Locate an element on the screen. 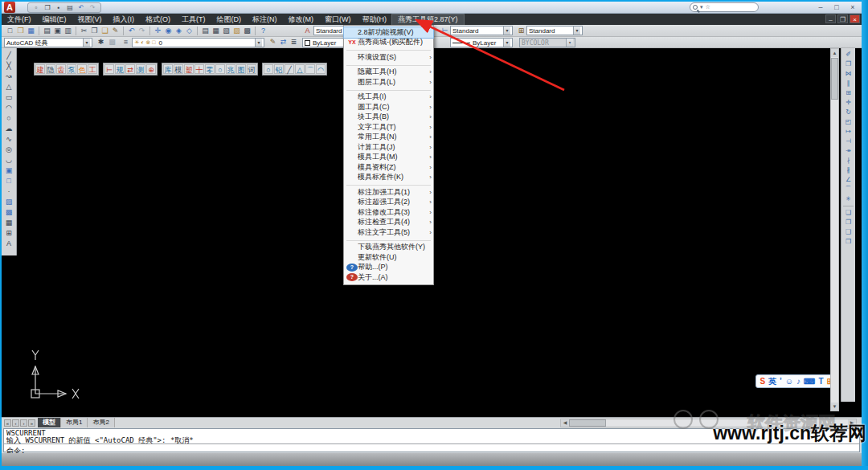  modify-tool-button: ✛ is located at coordinates (849, 103).